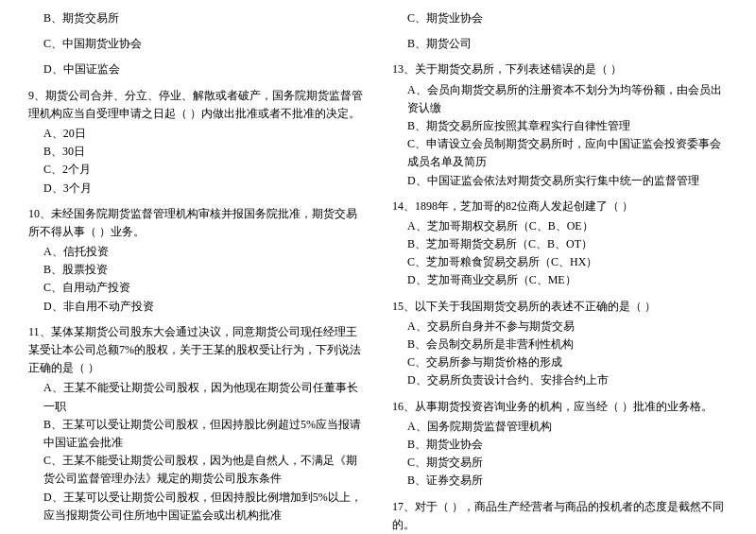  Describe the element at coordinates (559, 19) in the screenshot. I see `right-item-1: C、期货业协会` at that location.